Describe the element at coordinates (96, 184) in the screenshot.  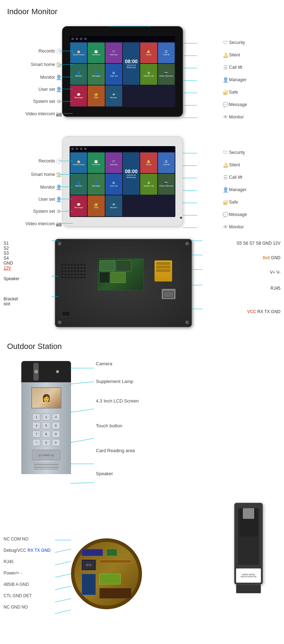
I see `tile-manager-w: 👤Manager` at that location.